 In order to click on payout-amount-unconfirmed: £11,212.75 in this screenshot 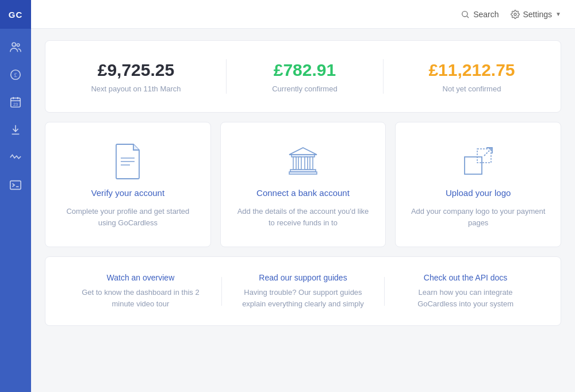, I will do `click(471, 70)`.